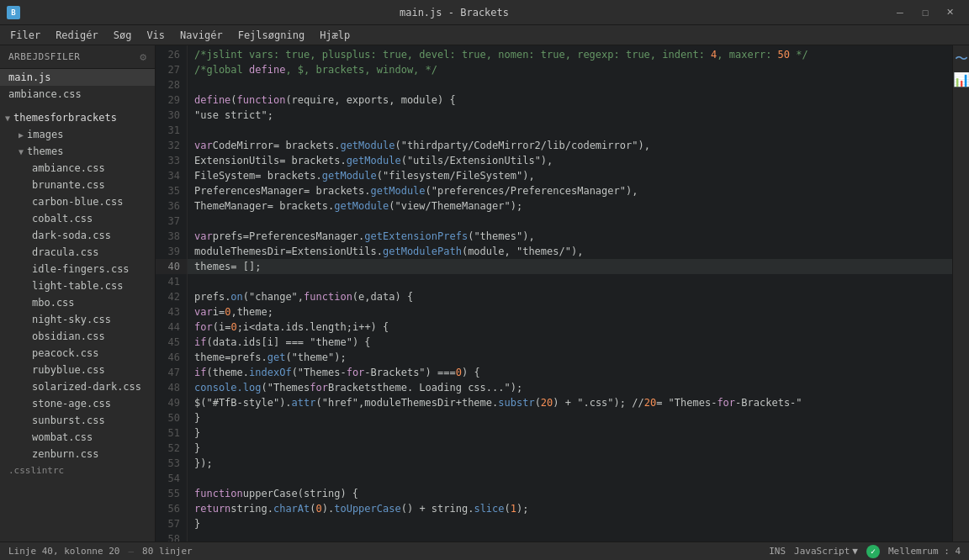  What do you see at coordinates (172, 251) in the screenshot?
I see `line-num-39: 39` at bounding box center [172, 251].